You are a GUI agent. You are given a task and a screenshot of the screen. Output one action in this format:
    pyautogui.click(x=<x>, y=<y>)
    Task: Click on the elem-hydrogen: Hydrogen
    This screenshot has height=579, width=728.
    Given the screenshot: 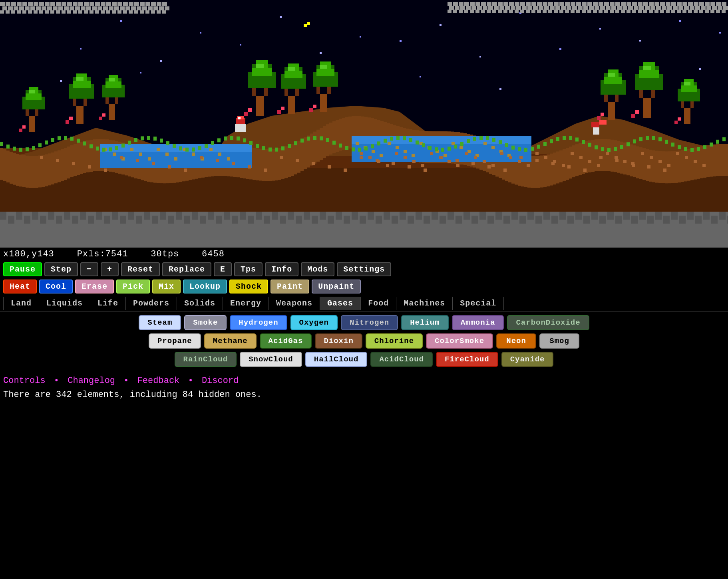 What is the action you would take?
    pyautogui.click(x=258, y=323)
    